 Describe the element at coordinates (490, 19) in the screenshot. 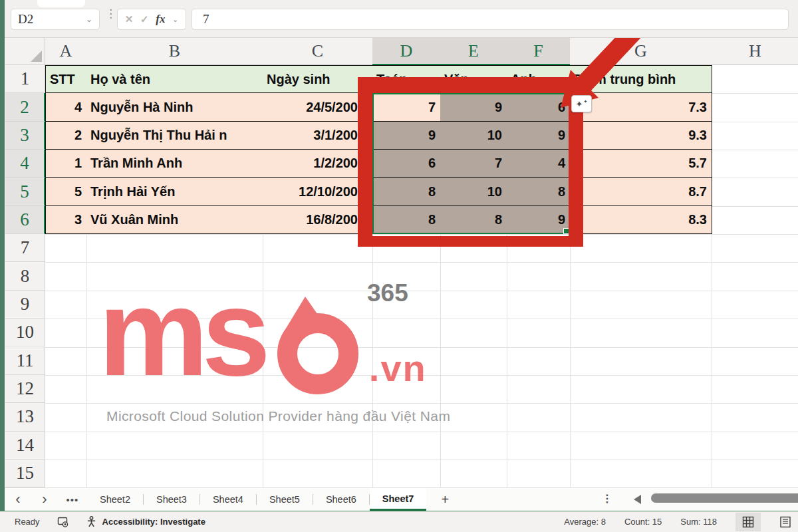

I see `formula-input: 7` at that location.